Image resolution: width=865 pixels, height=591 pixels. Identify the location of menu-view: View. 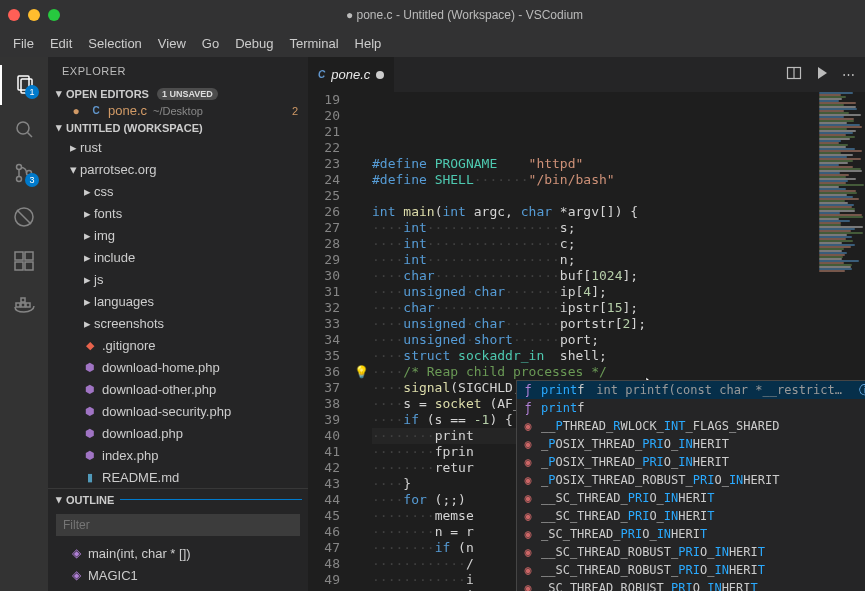
(172, 44).